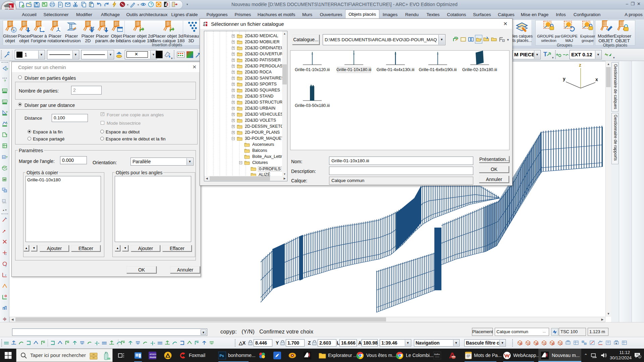 This screenshot has height=362, width=644. Describe the element at coordinates (312, 70) in the screenshot. I see `svg-text: Grille-01-10x120.iii` at that location.